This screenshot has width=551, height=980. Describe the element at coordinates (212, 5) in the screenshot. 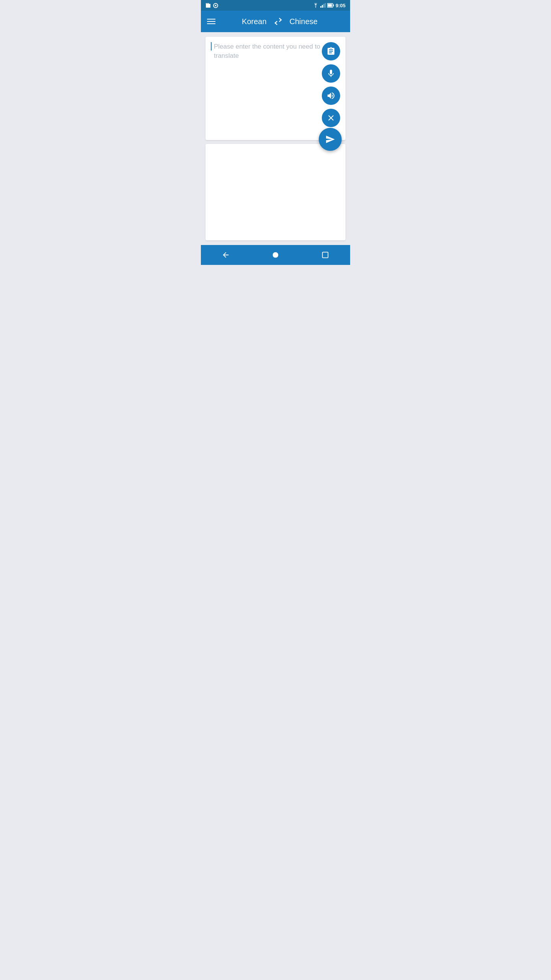

I see `status-bar-left` at that location.